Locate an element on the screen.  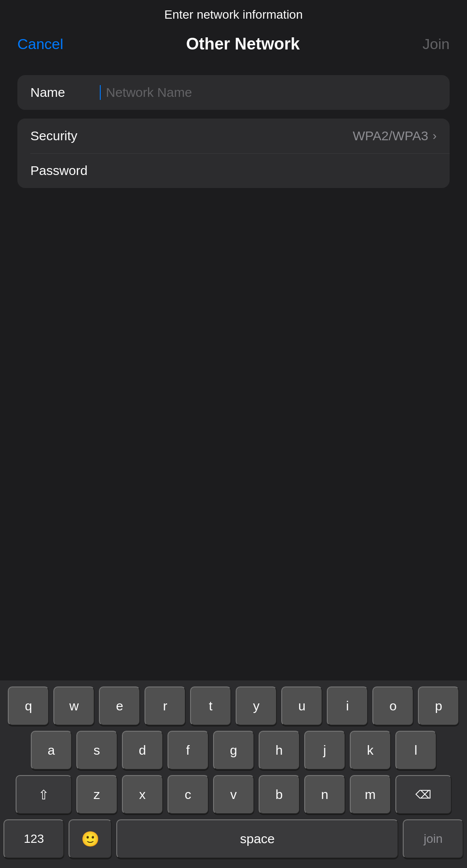
key-c: c is located at coordinates (188, 795).